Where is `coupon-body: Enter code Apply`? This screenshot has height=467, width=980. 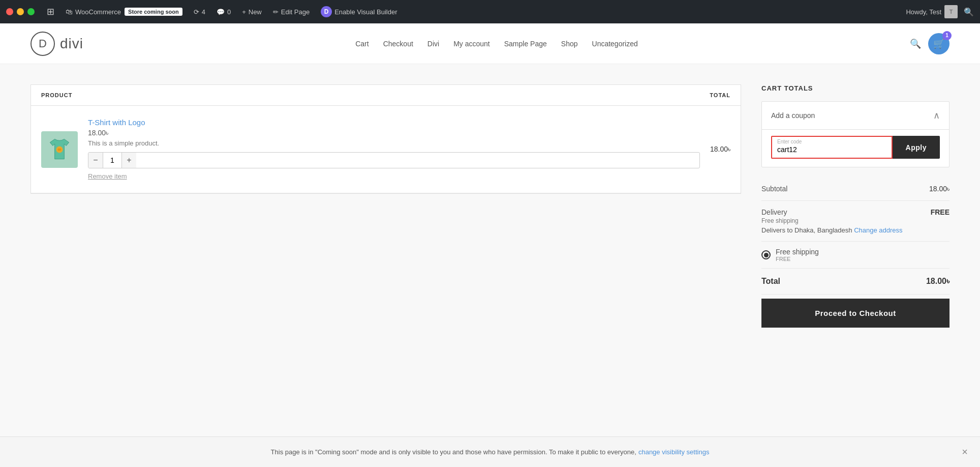
coupon-body: Enter code Apply is located at coordinates (855, 148).